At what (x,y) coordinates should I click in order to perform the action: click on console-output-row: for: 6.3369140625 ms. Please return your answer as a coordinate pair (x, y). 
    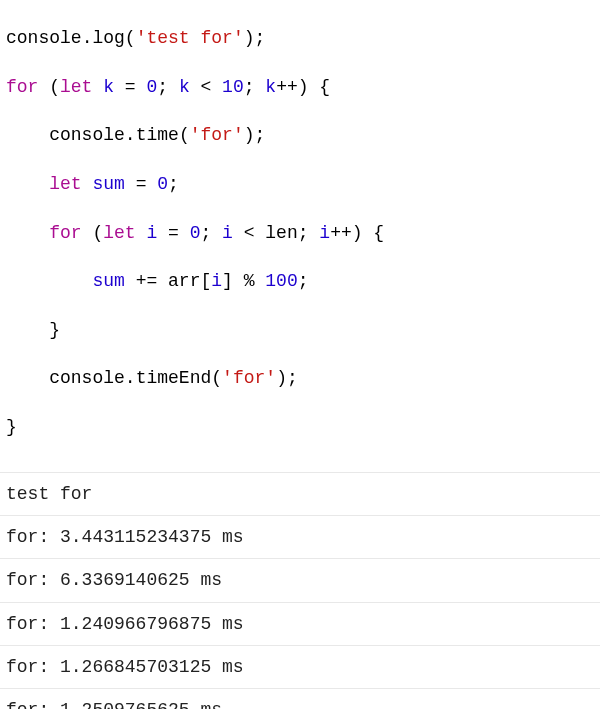
    Looking at the image, I should click on (300, 580).